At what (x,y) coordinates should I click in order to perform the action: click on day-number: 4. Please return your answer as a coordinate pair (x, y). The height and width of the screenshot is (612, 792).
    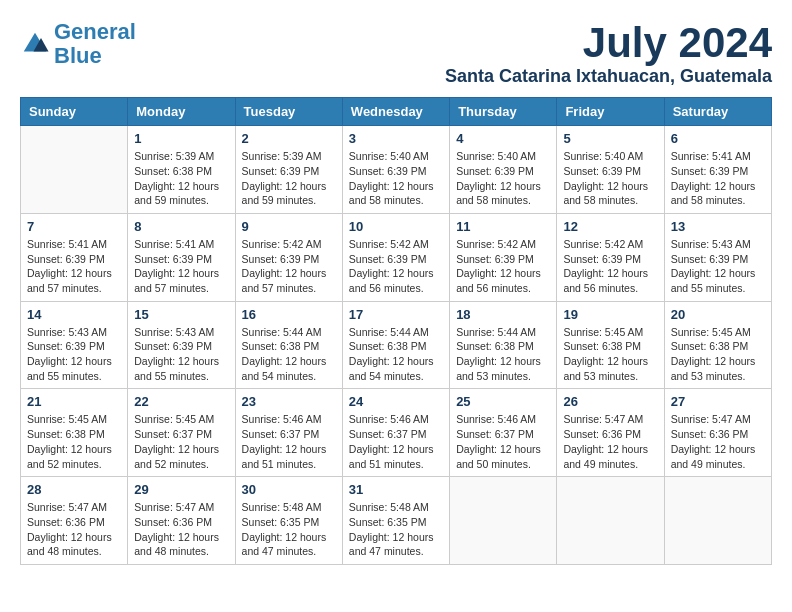
    Looking at the image, I should click on (503, 138).